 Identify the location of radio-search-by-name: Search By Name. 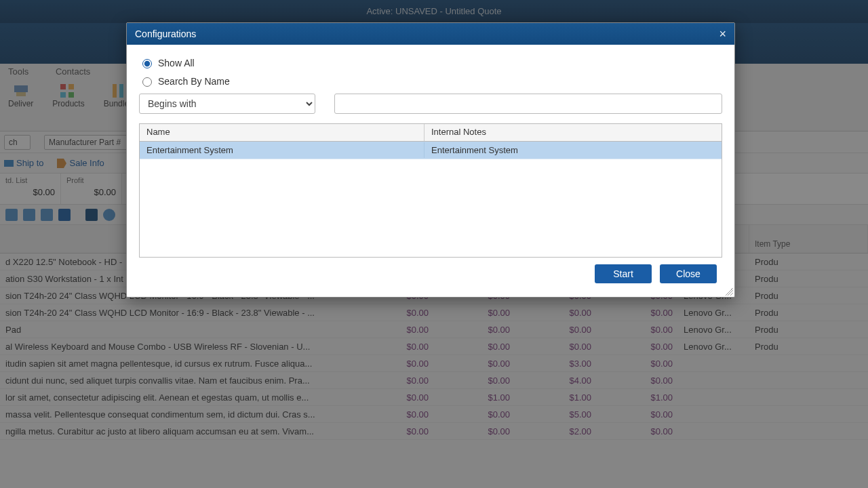
(431, 81).